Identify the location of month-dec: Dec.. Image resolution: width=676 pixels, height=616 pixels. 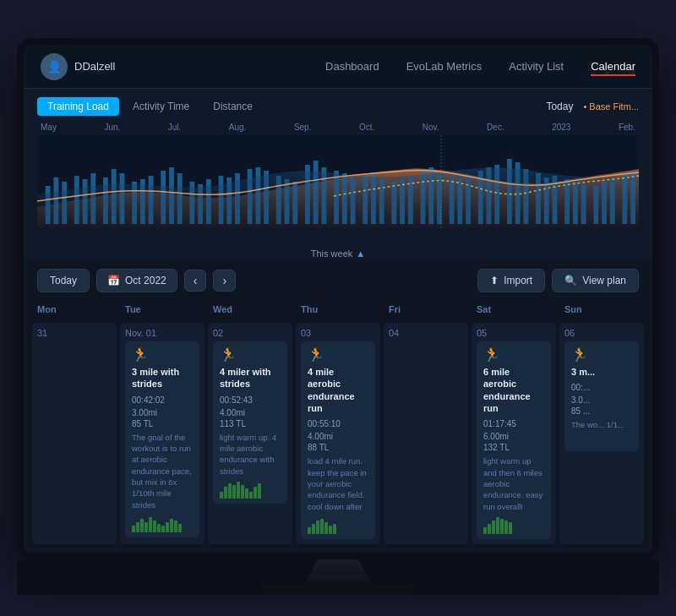
(495, 127).